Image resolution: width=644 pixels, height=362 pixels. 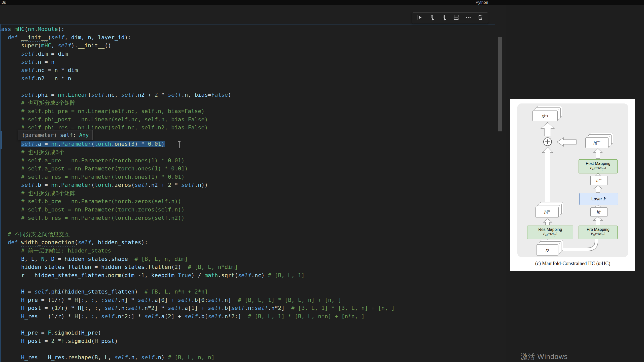 What do you see at coordinates (274, 54) in the screenshot?
I see `code-line: self.dim = dim` at bounding box center [274, 54].